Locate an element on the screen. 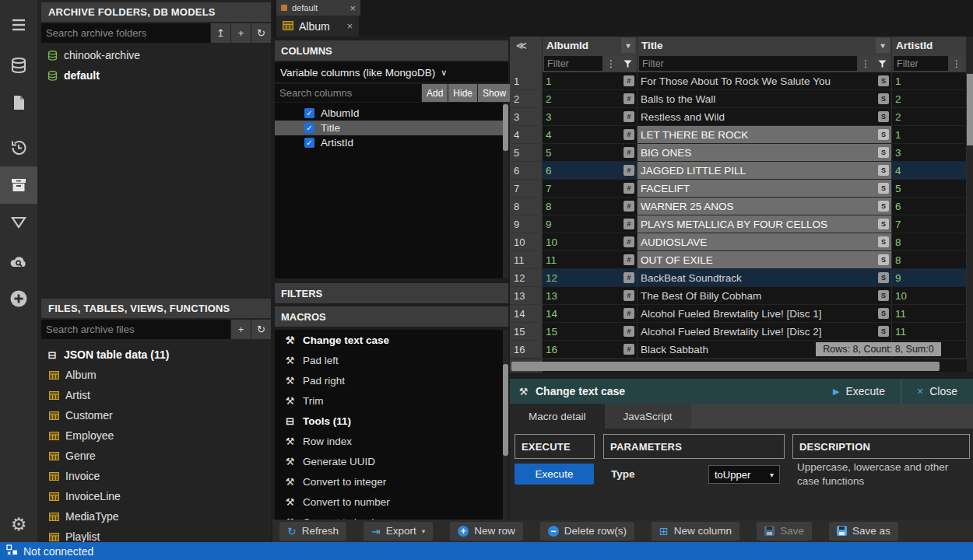 The width and height of the screenshot is (973, 560). cloud-search-icon is located at coordinates (19, 262).